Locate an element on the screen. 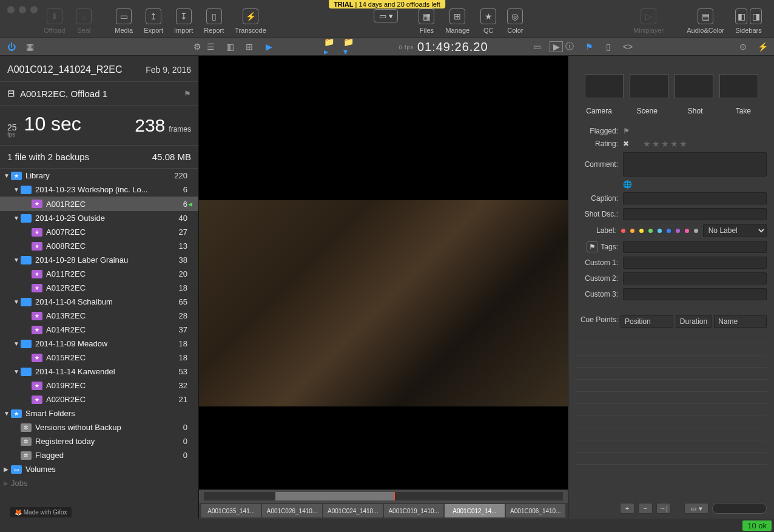 Image resolution: width=774 pixels, height=532 pixels. label-select: No Label is located at coordinates (735, 231).